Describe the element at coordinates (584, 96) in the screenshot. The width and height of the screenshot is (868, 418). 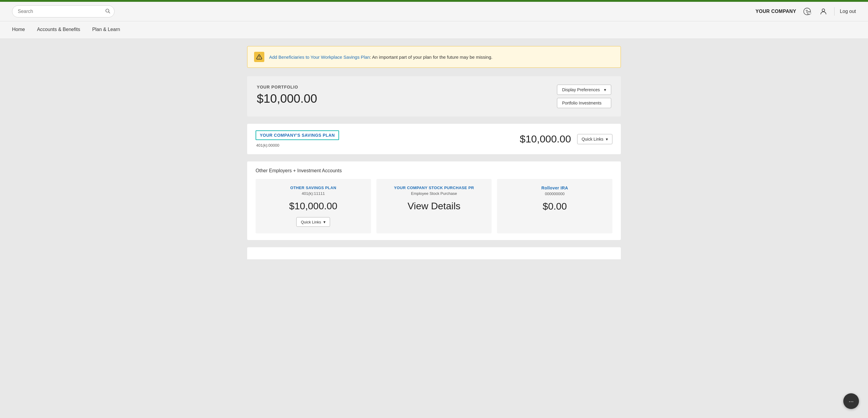
I see `portfolio-actions: Display Preferences Portfolio Investment…` at that location.